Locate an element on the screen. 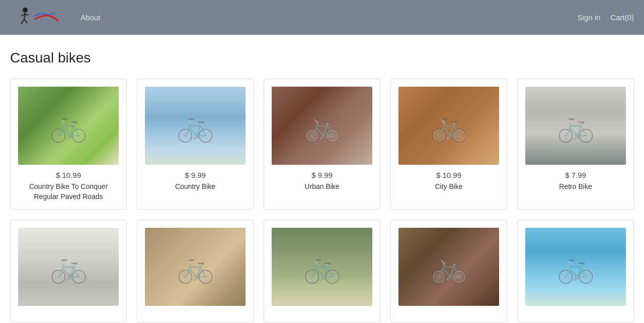 The width and height of the screenshot is (644, 323). sign-in-button: Sign in is located at coordinates (589, 17).